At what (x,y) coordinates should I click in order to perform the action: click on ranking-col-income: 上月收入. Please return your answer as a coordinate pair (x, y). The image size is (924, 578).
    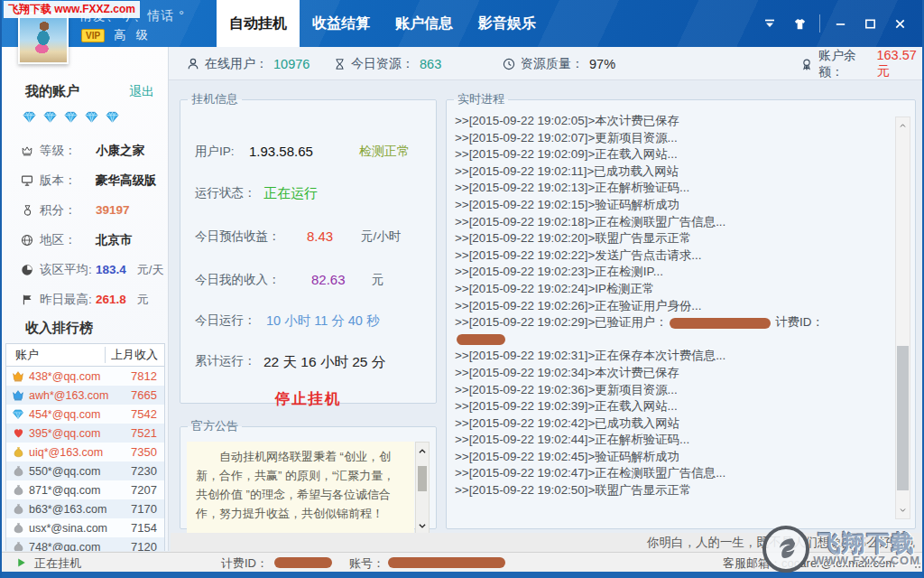
    Looking at the image, I should click on (134, 355).